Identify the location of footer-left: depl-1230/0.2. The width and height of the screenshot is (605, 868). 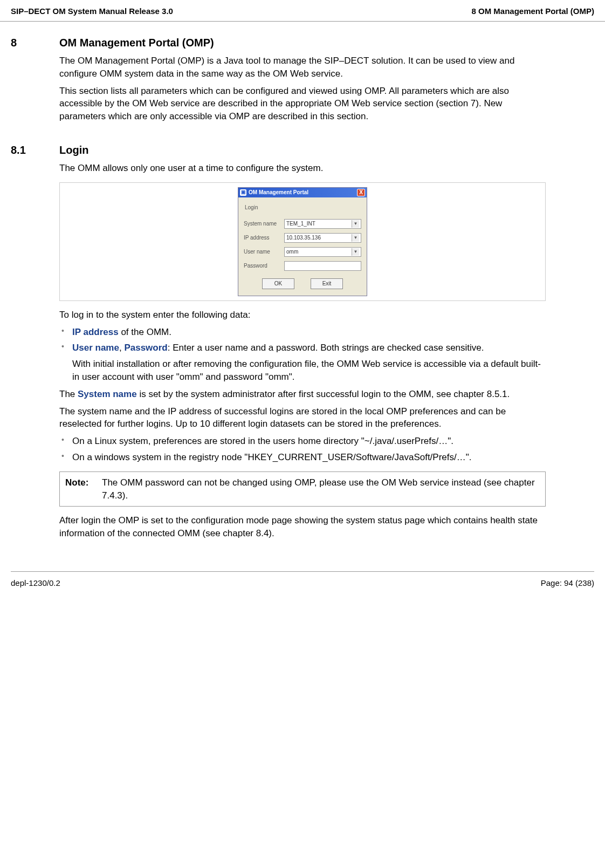
(36, 583).